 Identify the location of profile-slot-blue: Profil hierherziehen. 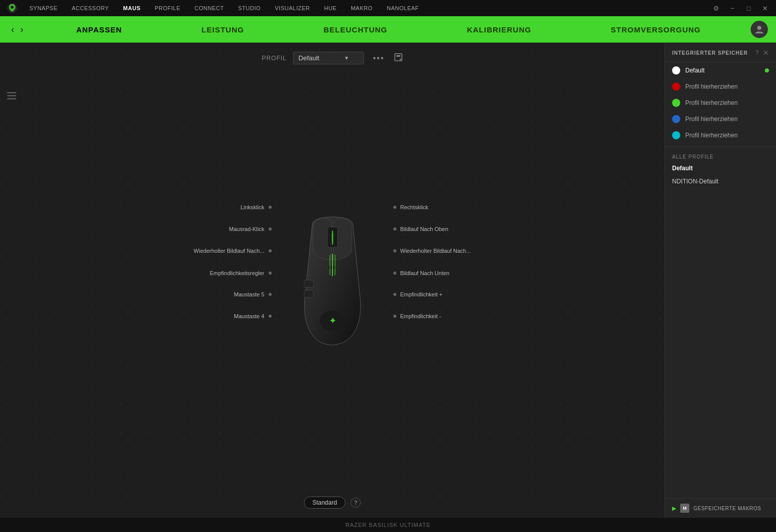
(721, 119).